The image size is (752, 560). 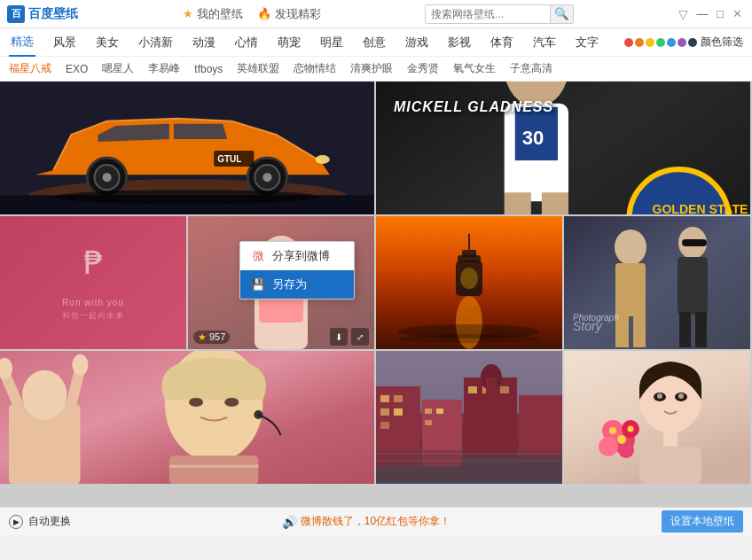 What do you see at coordinates (65, 43) in the screenshot?
I see `nav-item-scenery: 风景` at bounding box center [65, 43].